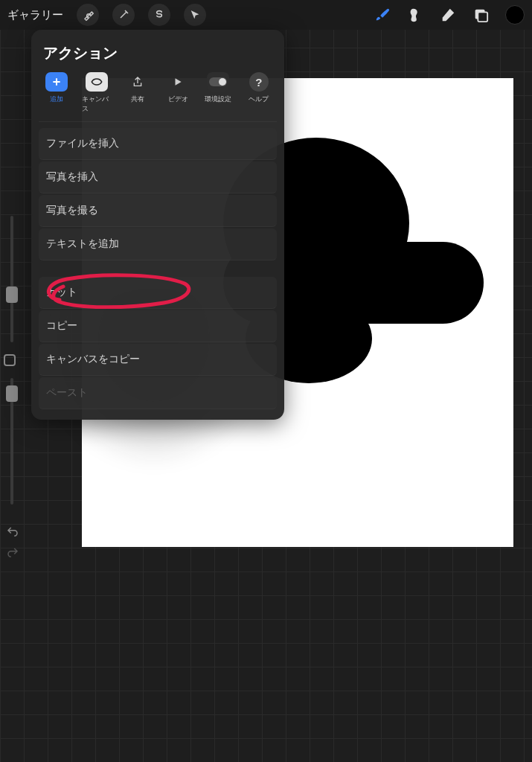 This screenshot has width=532, height=762. Describe the element at coordinates (13, 532) in the screenshot. I see `undo-button` at that location.